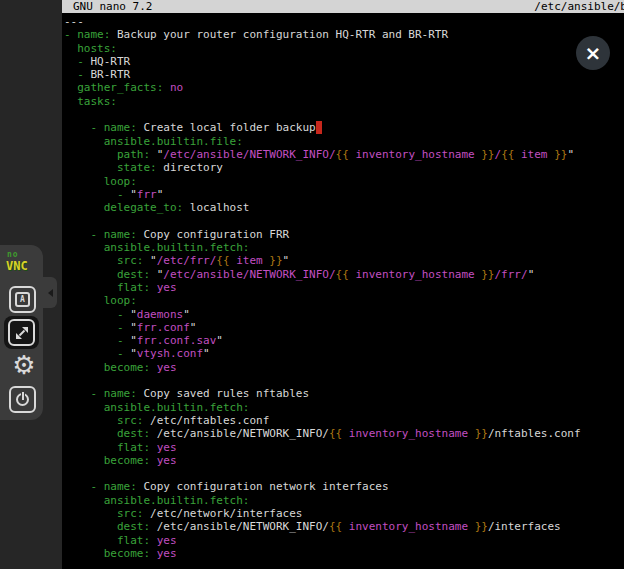 This screenshot has height=569, width=624. I want to click on vnc-control-panel: no VNC A ⚙, so click(22, 332).